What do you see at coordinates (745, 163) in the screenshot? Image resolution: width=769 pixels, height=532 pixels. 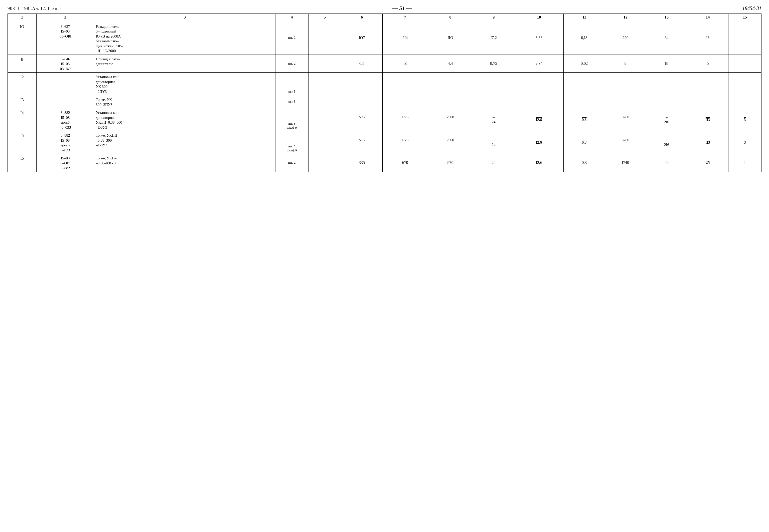 I see `row-col15: I` at bounding box center [745, 163].